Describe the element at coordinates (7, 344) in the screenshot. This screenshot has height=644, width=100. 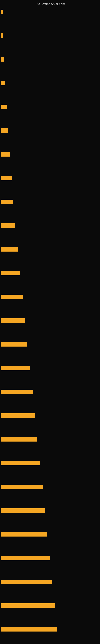
I see `bar-label: Bottleneck` at that location.